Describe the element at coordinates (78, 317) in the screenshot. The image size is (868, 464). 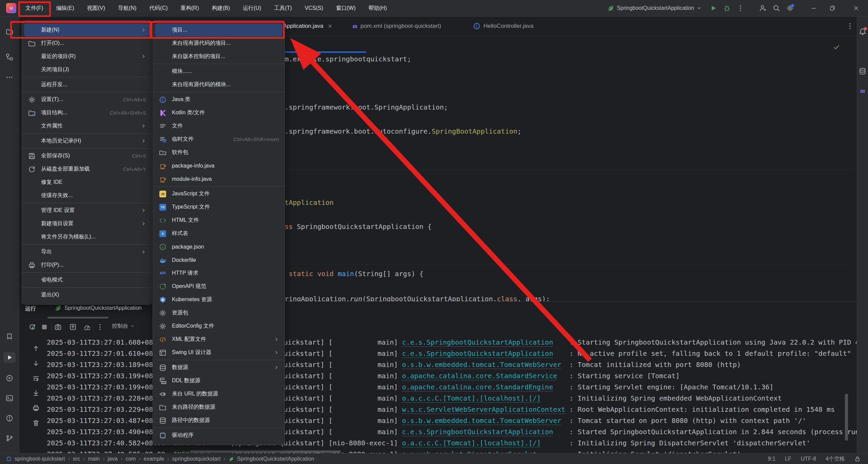
I see `tab-scrollbar` at that location.